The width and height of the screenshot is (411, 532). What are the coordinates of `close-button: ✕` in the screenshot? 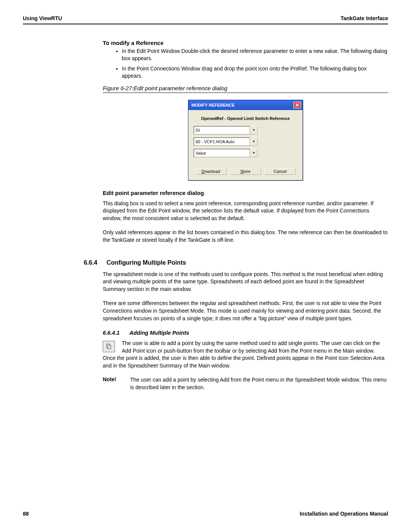 It's located at (297, 105).